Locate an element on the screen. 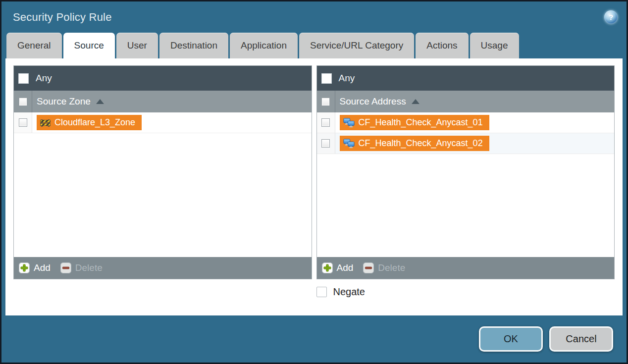 The width and height of the screenshot is (628, 364). address-chip-label: CF_Health_Check_Anycast_01 is located at coordinates (421, 123).